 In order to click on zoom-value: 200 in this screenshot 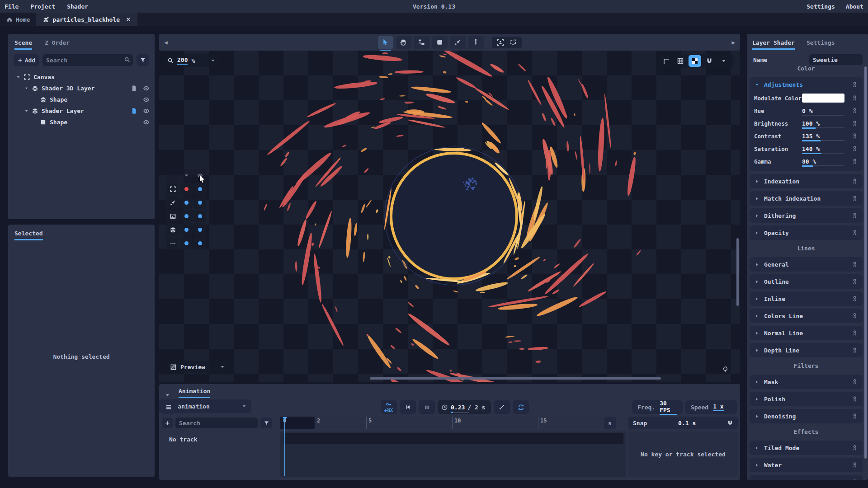, I will do `click(183, 61)`.